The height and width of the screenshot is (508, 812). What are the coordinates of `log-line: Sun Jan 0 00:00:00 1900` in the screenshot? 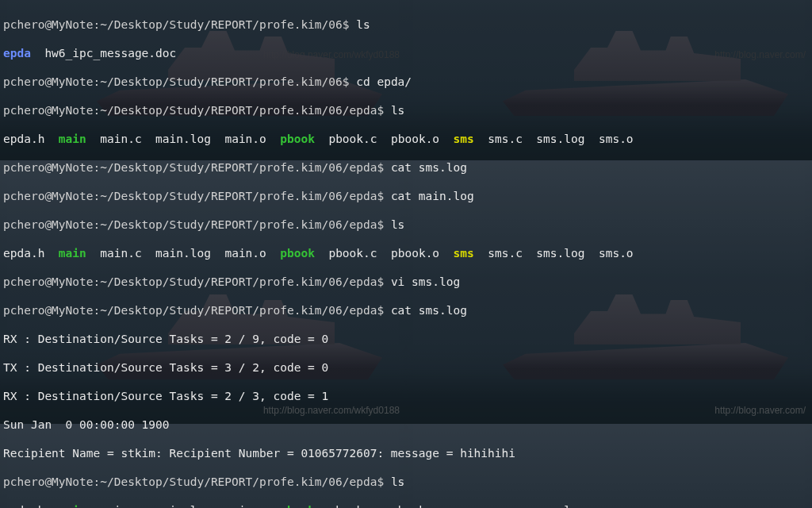 It's located at (406, 425).